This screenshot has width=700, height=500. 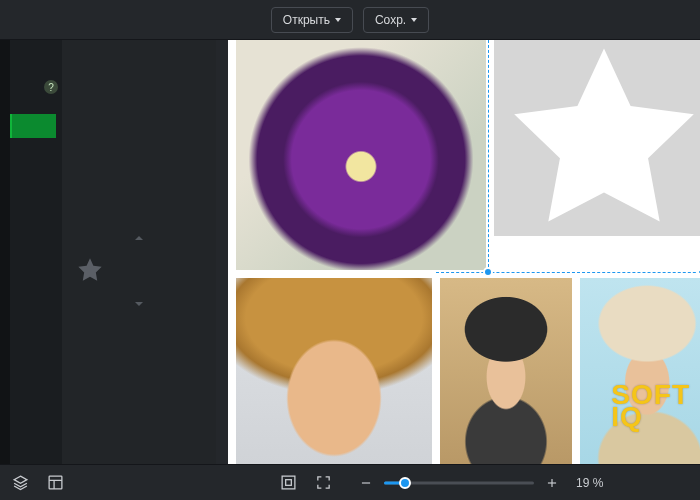 What do you see at coordinates (139, 238) in the screenshot?
I see `chevron-up-icon` at bounding box center [139, 238].